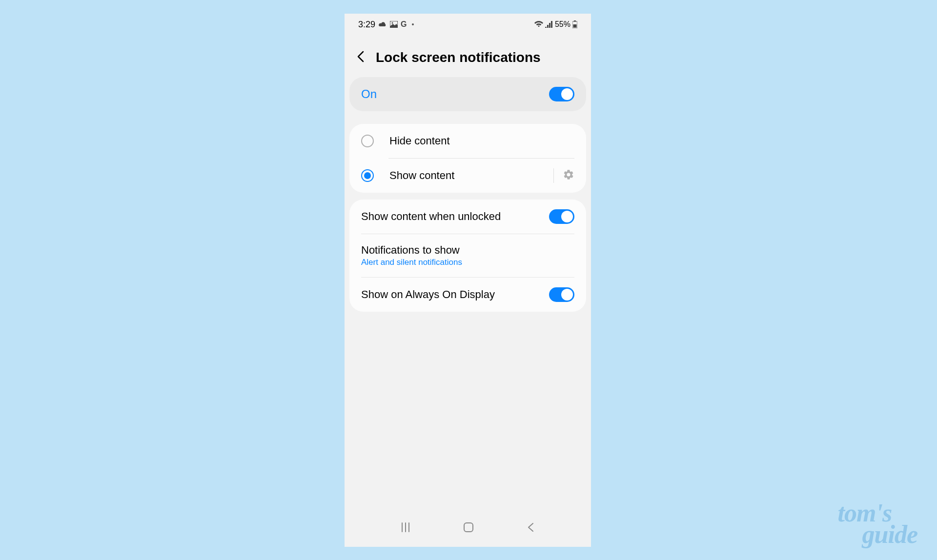 The height and width of the screenshot is (560, 937). What do you see at coordinates (482, 141) in the screenshot?
I see `hide-content-label: Hide content` at bounding box center [482, 141].